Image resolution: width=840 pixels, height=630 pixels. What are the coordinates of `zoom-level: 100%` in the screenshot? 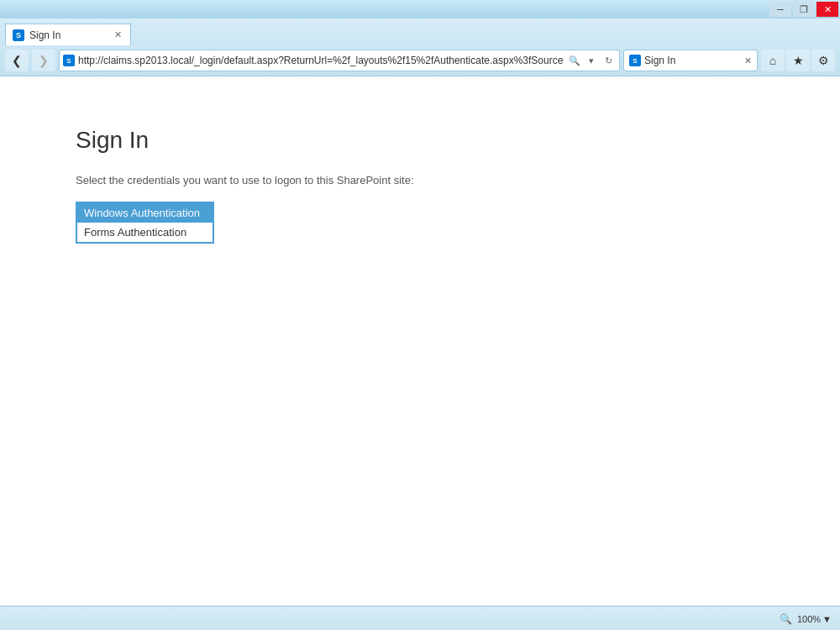 It's located at (809, 619).